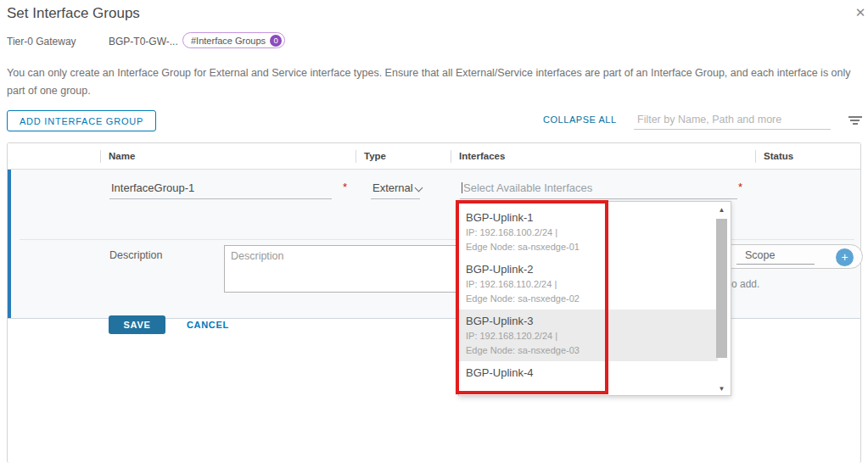 The height and width of the screenshot is (463, 868). Describe the element at coordinates (81, 120) in the screenshot. I see `add-interface-group-button: ADD INTERFACE GROUP` at that location.